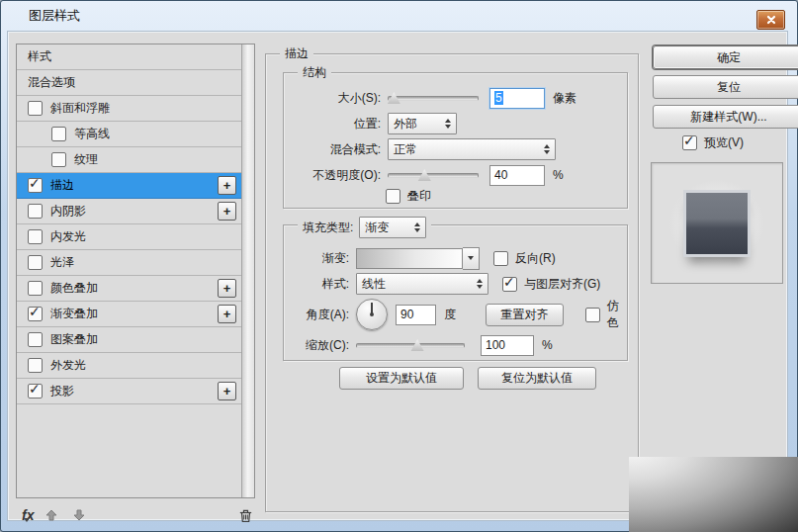  I want to click on sidebar-item: ✓描边+, so click(135, 186).